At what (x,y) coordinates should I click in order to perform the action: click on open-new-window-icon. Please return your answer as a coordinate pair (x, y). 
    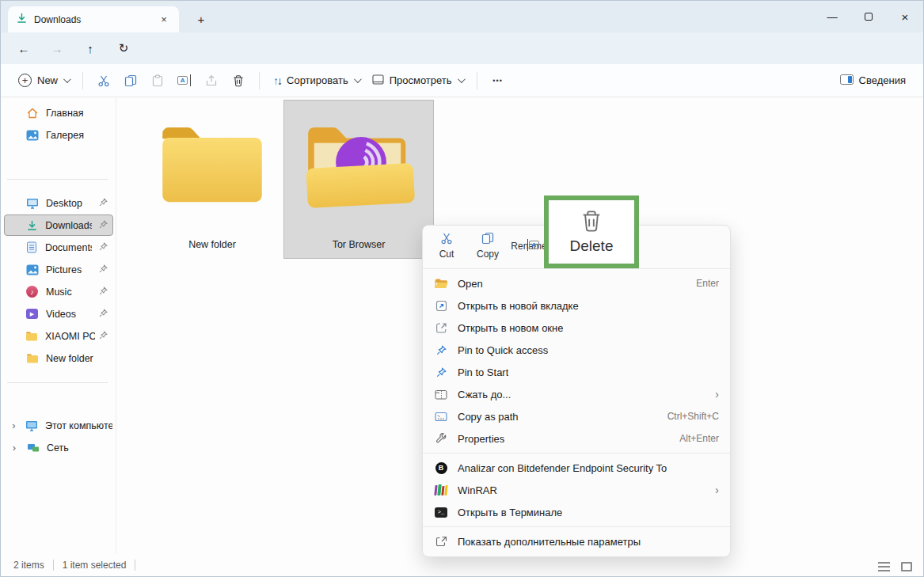
    Looking at the image, I should click on (441, 328).